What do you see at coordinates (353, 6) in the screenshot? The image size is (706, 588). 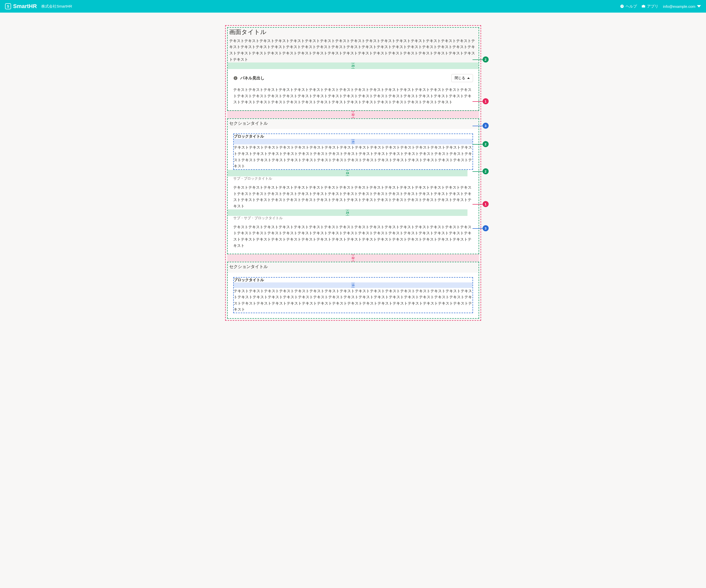 I see `app-header: S SmartHR 株式会社SmartHR ? ヘルプ アプリ info@exa…` at bounding box center [353, 6].